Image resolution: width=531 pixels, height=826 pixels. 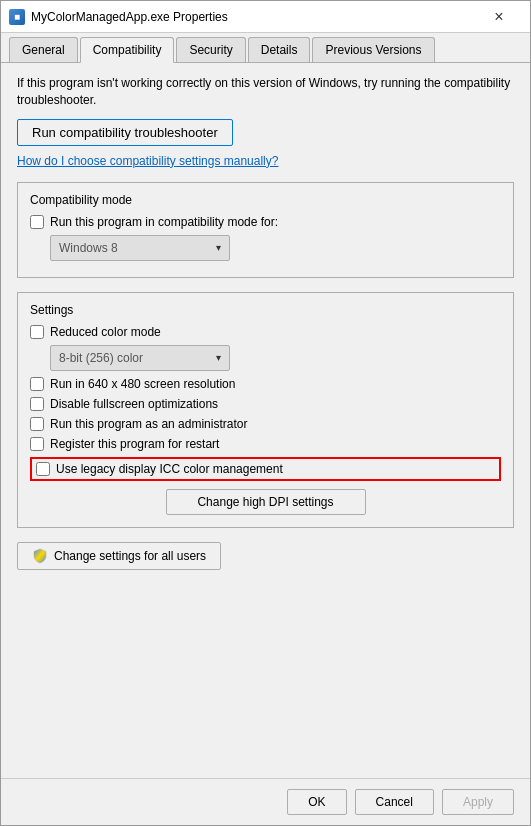 I want to click on troubleshooter-button: Run compatibility troubleshooter, so click(x=125, y=132).